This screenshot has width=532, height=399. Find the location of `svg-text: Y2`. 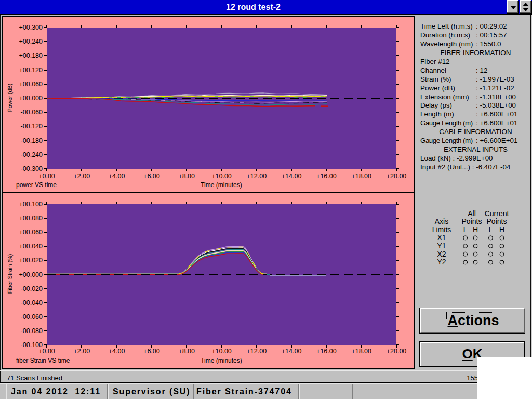

svg-text: Y2 is located at coordinates (442, 262).